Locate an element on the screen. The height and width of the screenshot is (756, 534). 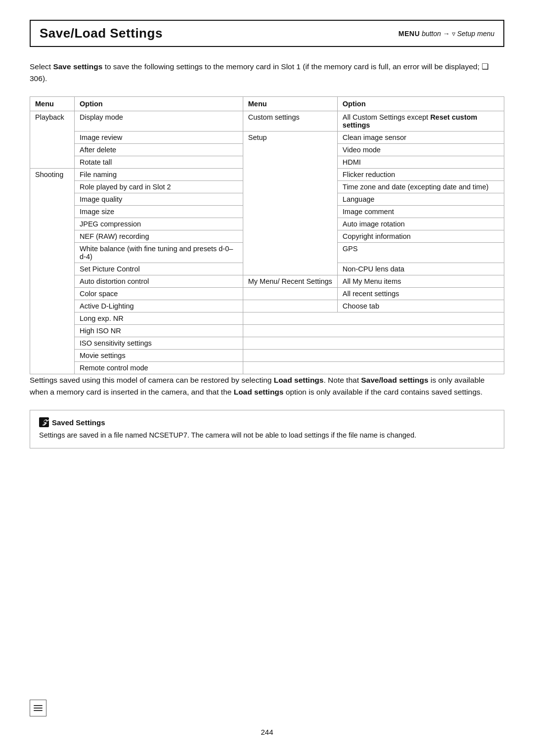
intro-text2: to save the following settings to the me… is located at coordinates (292, 66).